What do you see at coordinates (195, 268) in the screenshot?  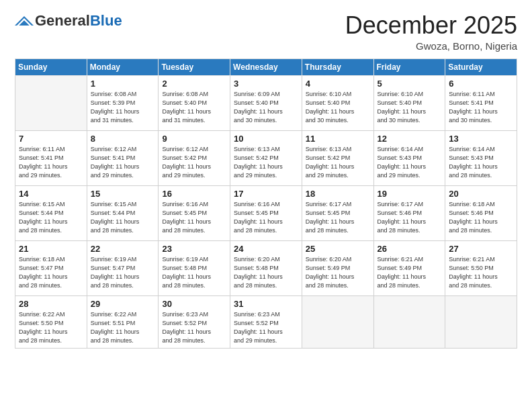 I see `table-row: 23Sunrise: 6:19 AM Sunset: 5:48 PM Dayli…` at bounding box center [195, 268].